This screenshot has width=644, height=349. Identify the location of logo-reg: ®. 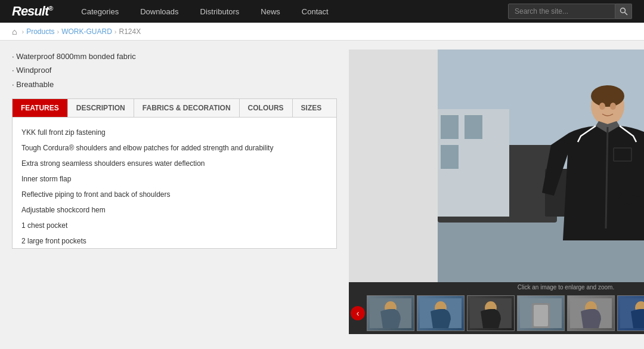
(50, 8).